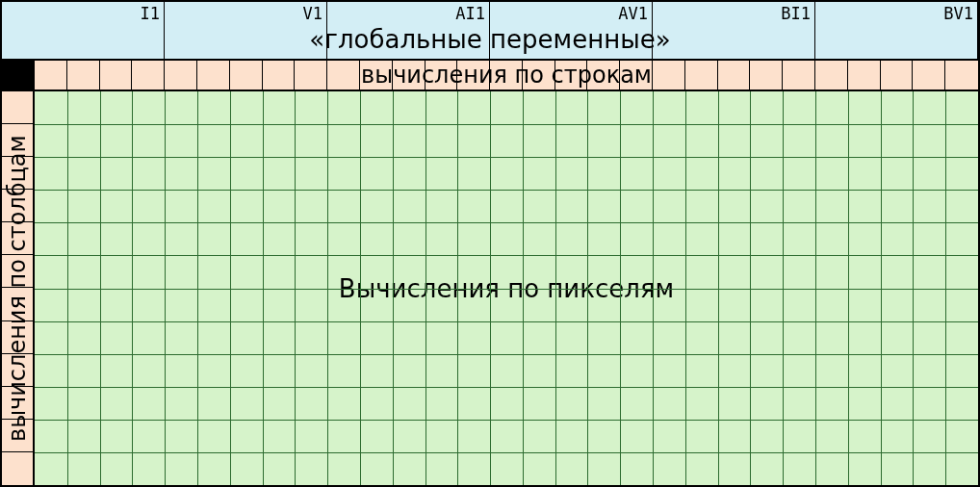 This screenshot has width=980, height=487. I want to click on globals-band: I1 V1 AI1 AV1 BI1 BV1 «глобальные переме…, so click(490, 31).